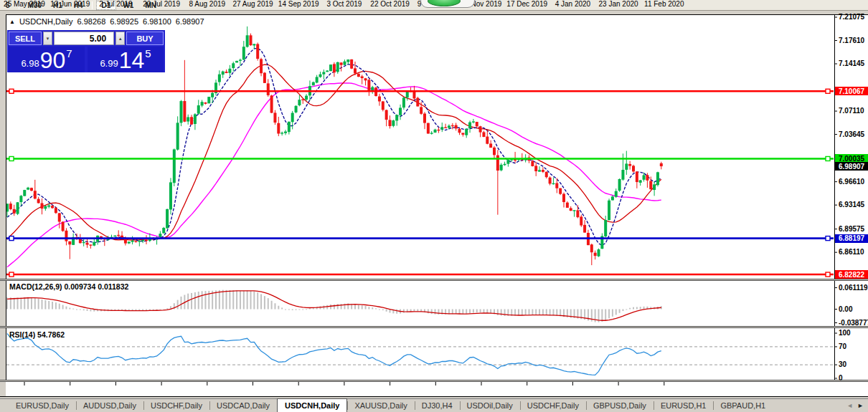 The height and width of the screenshot is (412, 868). What do you see at coordinates (107, 21) in the screenshot?
I see `ohlc-header: ▲ USDCNH,Daily 6.98268 6.98925 6.98100 6…` at bounding box center [107, 21].